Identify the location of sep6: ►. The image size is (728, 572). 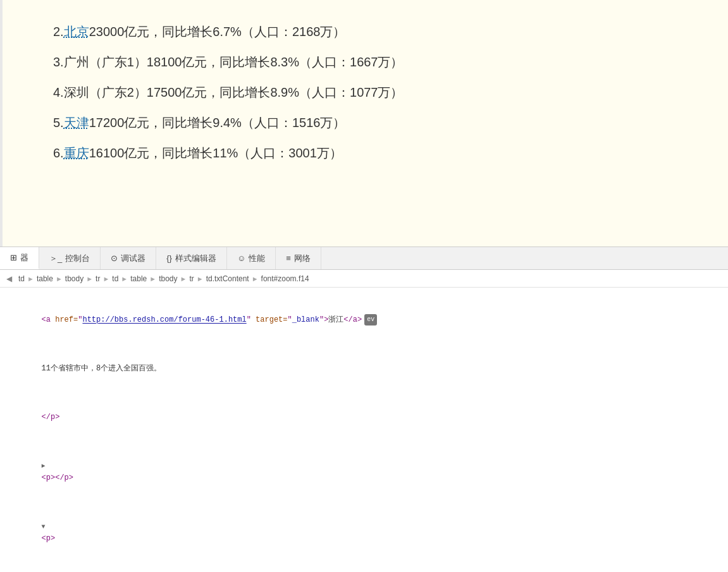
(153, 279).